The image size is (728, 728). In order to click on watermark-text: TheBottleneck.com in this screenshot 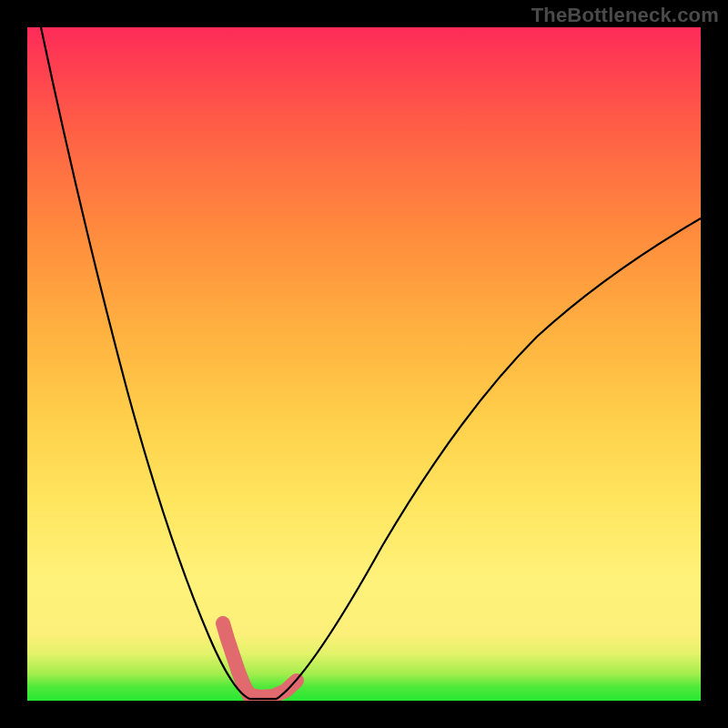, I will do `click(625, 15)`.